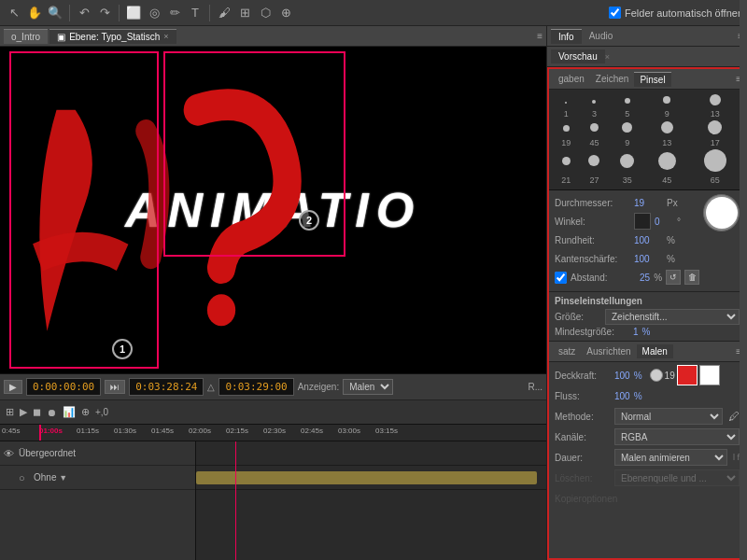  Describe the element at coordinates (647, 396) in the screenshot. I see `fluss-row: Fluss: 100 %` at that location.